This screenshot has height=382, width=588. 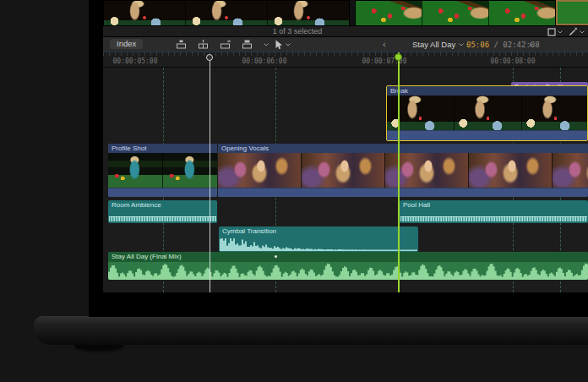 What do you see at coordinates (203, 44) in the screenshot?
I see `insert-clip-icon` at bounding box center [203, 44].